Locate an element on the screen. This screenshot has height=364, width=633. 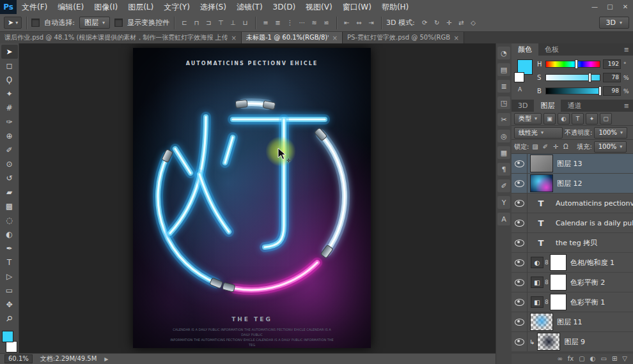
clone-stamp-tool: ⊙ is located at coordinates (10, 164).